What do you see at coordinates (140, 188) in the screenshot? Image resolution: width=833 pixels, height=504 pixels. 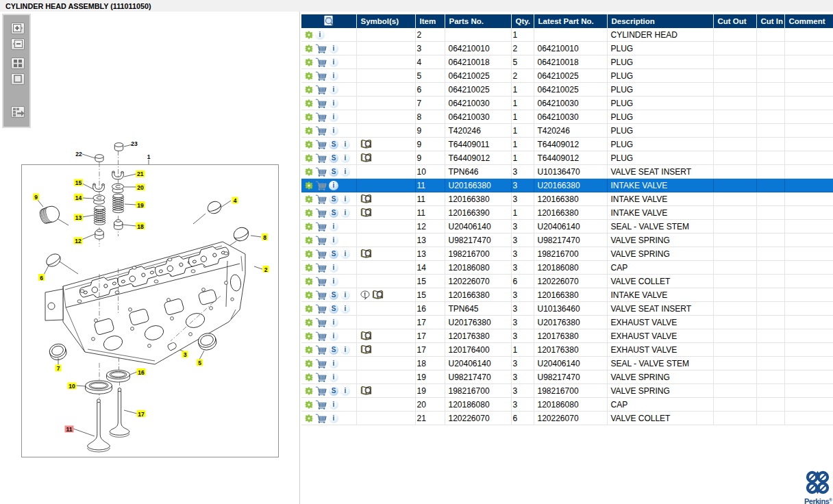 I see `svg-text: 20` at bounding box center [140, 188].